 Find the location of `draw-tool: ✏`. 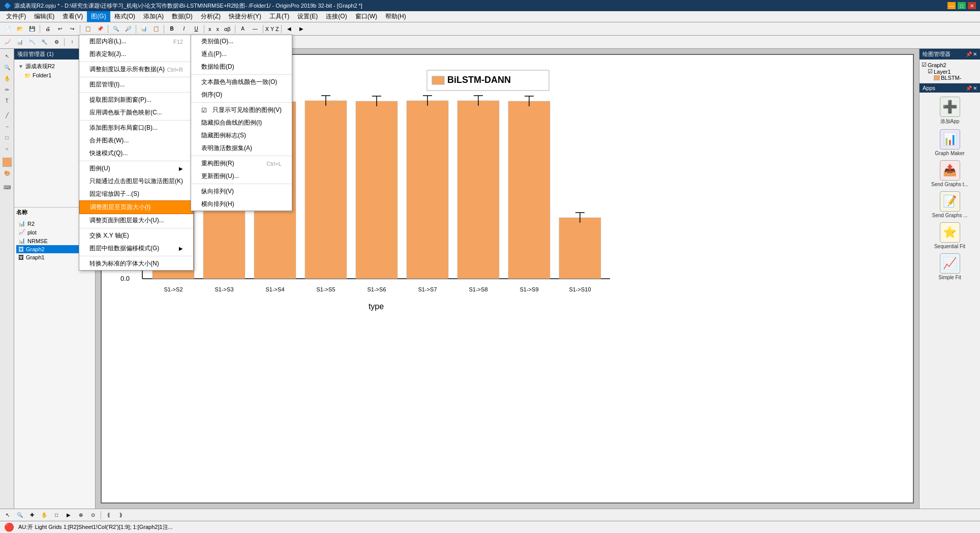

draw-tool: ✏ is located at coordinates (7, 90).